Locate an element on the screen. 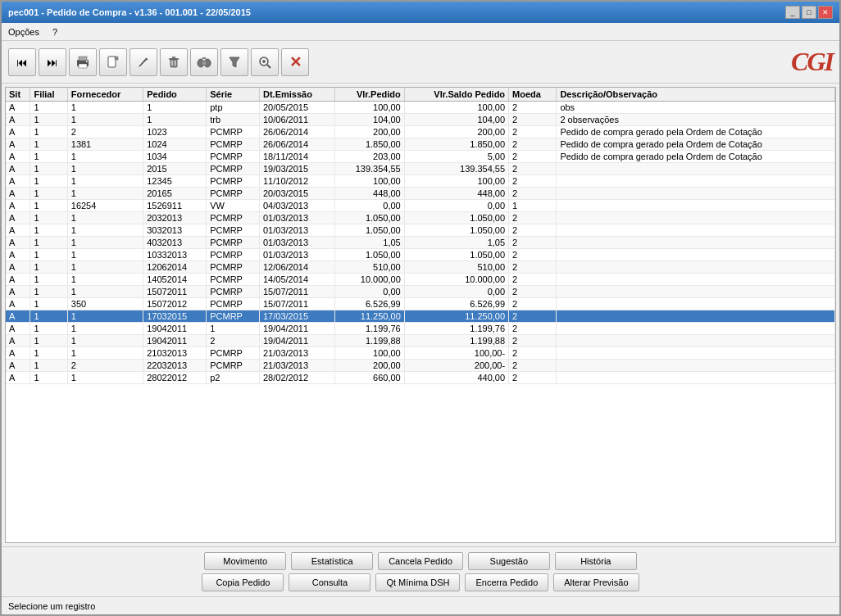  table-row: A1117032015PCMRP17/03/201511.250,0011.25… is located at coordinates (420, 316).